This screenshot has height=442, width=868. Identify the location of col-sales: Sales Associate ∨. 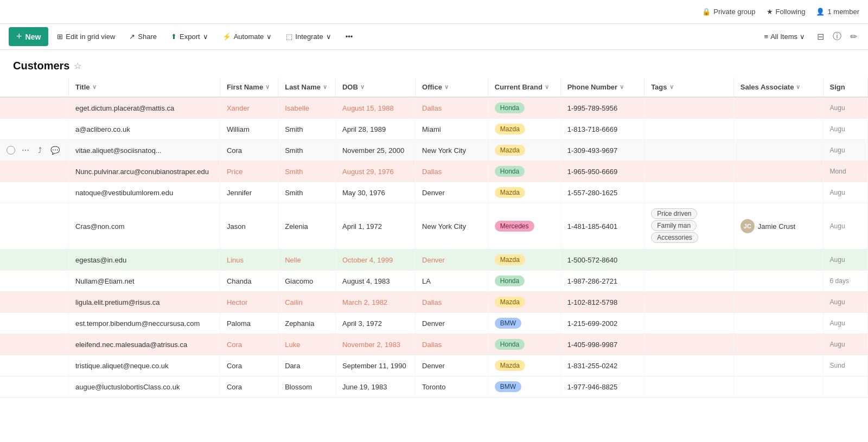
(778, 87).